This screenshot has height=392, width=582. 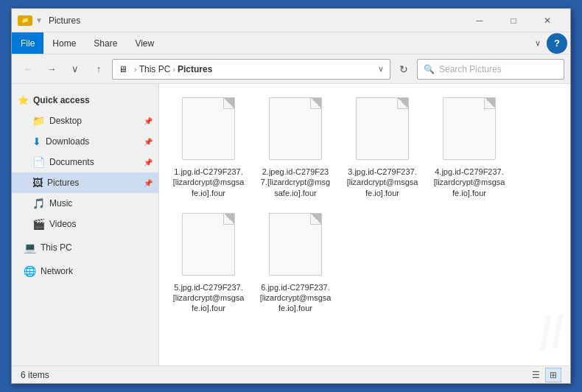 I want to click on titlebar-app-icon: 📁, so click(x=25, y=21).